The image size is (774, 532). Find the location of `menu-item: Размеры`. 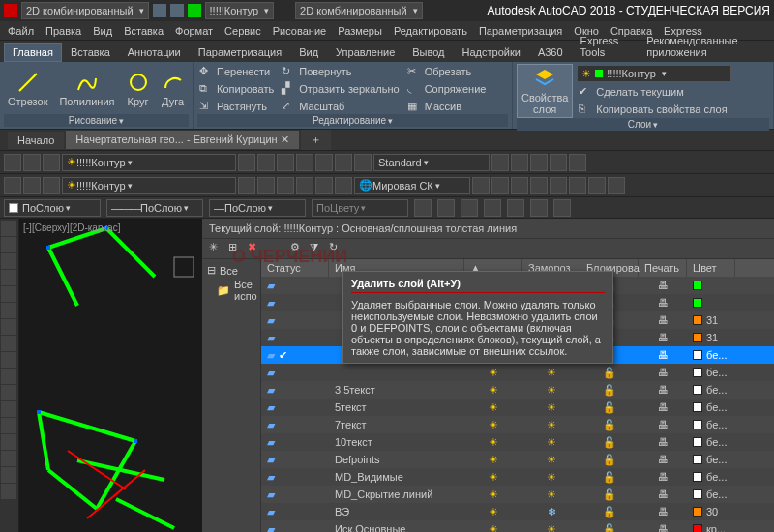

menu-item: Размеры is located at coordinates (360, 31).